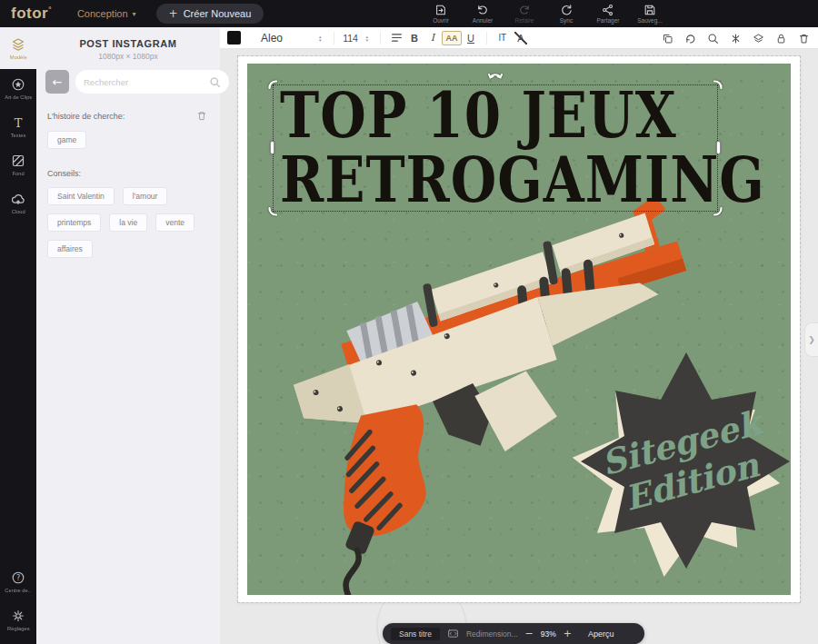  Describe the element at coordinates (409, 14) in the screenshot. I see `top-bar: fotor° Conception ▾ + Créer Nouveau Ouvr…` at that location.